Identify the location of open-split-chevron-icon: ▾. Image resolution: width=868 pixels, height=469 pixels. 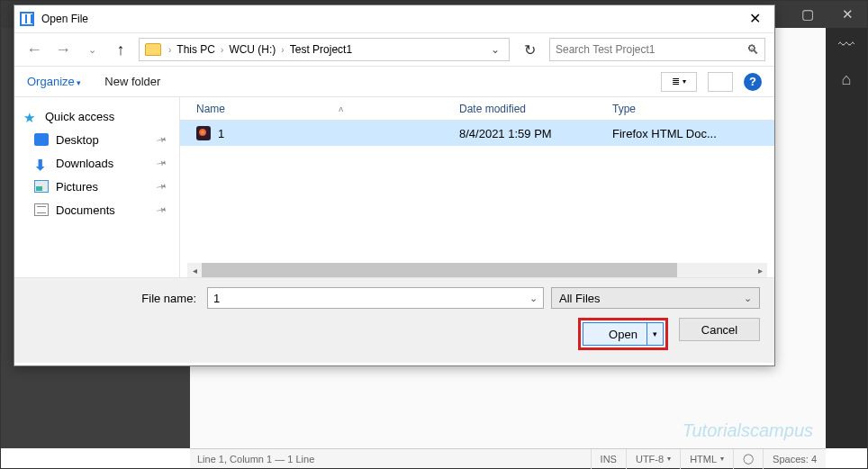
(655, 334).